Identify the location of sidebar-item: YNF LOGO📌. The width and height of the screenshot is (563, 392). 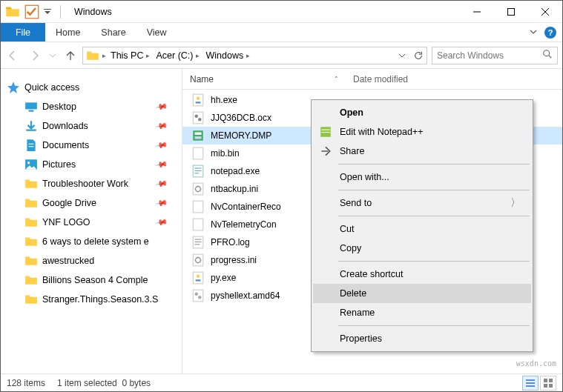
(91, 222).